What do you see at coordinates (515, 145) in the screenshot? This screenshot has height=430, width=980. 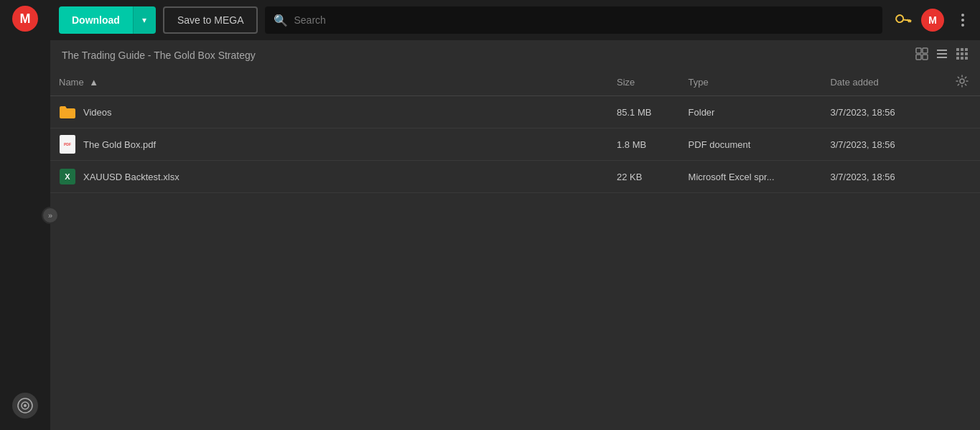 I see `table-row: PDF The Gold Box.pdf 1.8 MB PDF document…` at bounding box center [515, 145].